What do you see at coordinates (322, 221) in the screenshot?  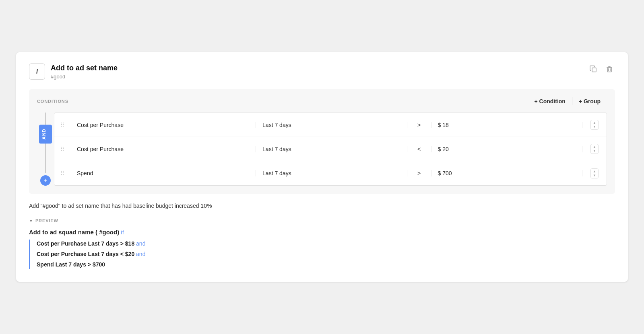 I see `preview-toggle: ▼ PREVIEW` at bounding box center [322, 221].